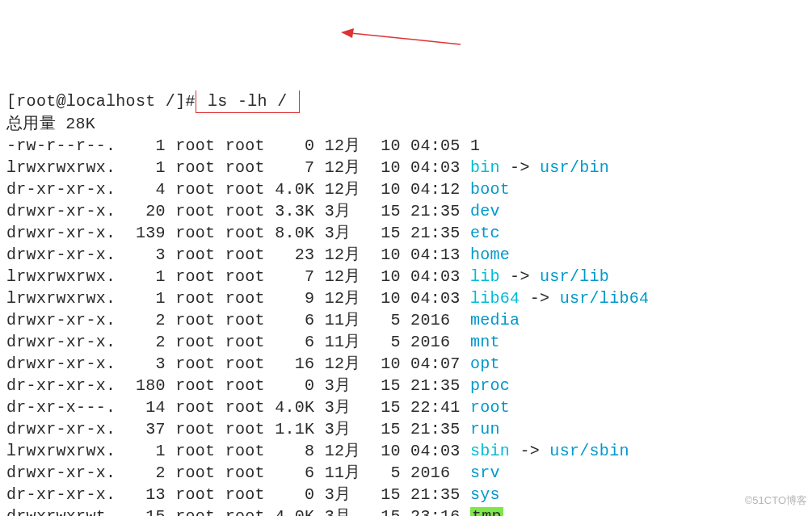 The height and width of the screenshot is (516, 812). Describe the element at coordinates (604, 299) in the screenshot. I see `link-target: usr/lib64` at that location.